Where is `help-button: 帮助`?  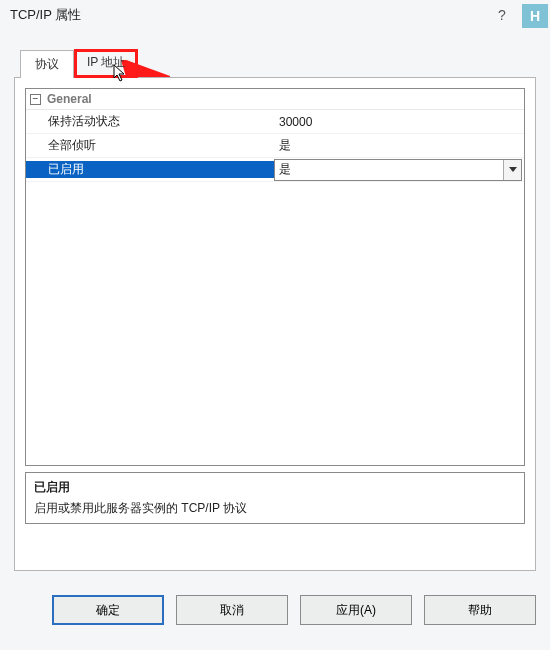 help-button: 帮助 is located at coordinates (480, 610).